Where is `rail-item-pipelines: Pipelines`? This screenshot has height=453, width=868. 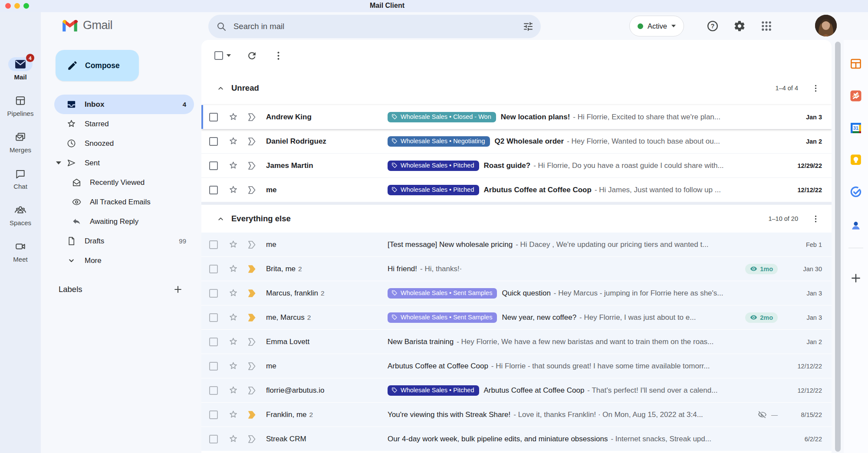 rail-item-pipelines: Pipelines is located at coordinates (20, 112).